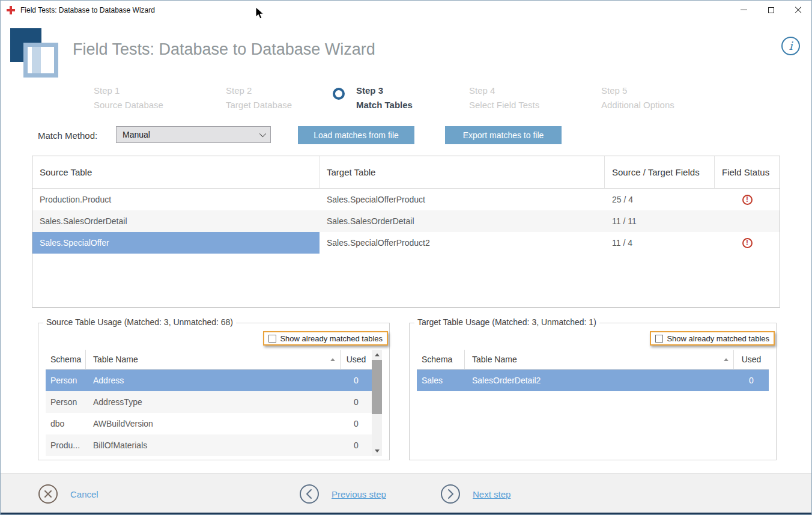 The width and height of the screenshot is (812, 515). I want to click on app-logo, so click(35, 52).